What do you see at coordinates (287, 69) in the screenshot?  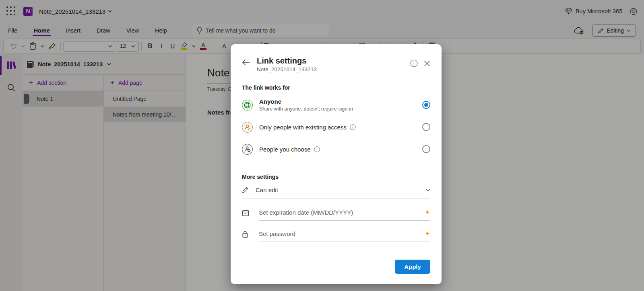 I see `dialog-subtitle: Note_20251014_133213` at bounding box center [287, 69].